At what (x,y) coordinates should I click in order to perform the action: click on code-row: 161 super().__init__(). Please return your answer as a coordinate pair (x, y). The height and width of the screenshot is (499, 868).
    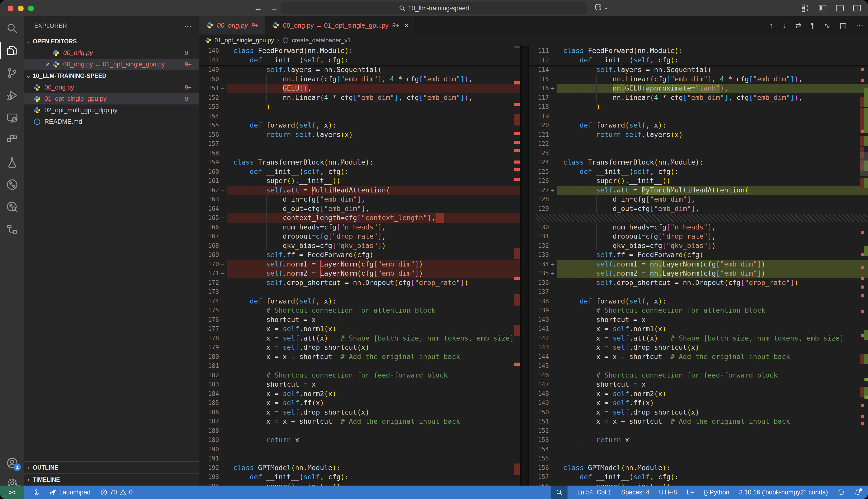
    Looking at the image, I should click on (360, 181).